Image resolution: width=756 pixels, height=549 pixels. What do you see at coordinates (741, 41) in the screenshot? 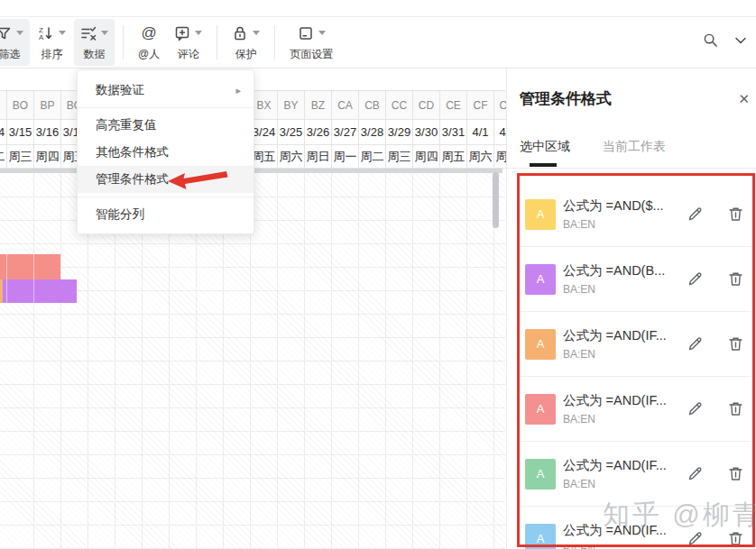
I see `collapse-toolbar-chevron-icon` at bounding box center [741, 41].